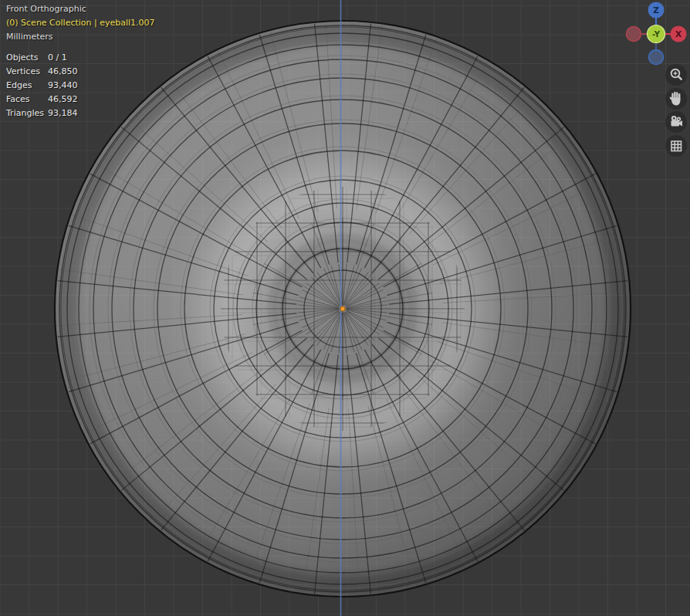 The width and height of the screenshot is (690, 616). What do you see at coordinates (676, 99) in the screenshot?
I see `pan-button` at bounding box center [676, 99].